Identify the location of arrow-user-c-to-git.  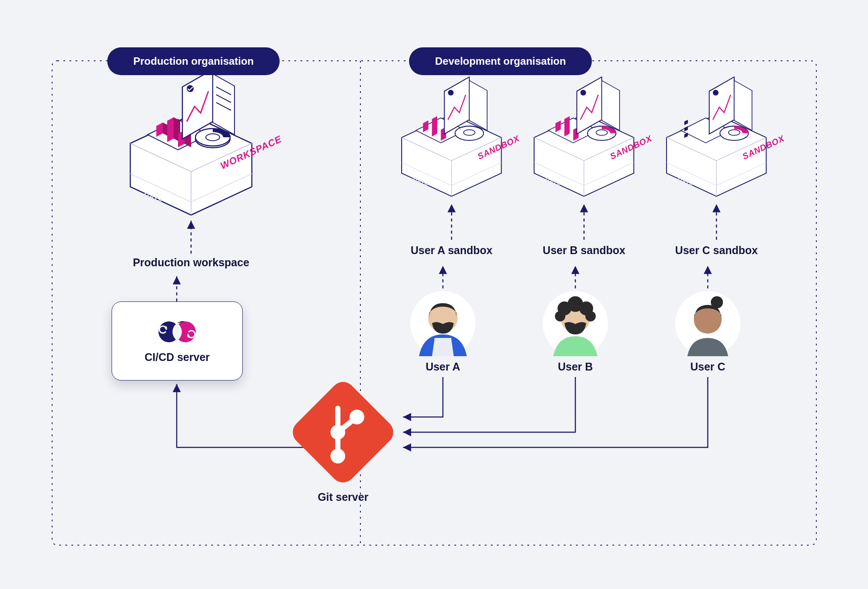
(555, 412).